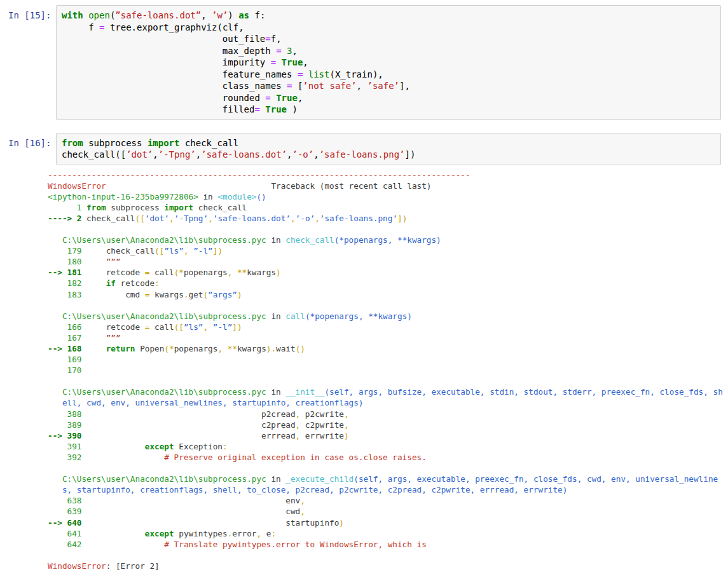 Image resolution: width=728 pixels, height=586 pixels. Describe the element at coordinates (359, 317) in the screenshot. I see `token: (*popenargs, **kwargs)` at that location.